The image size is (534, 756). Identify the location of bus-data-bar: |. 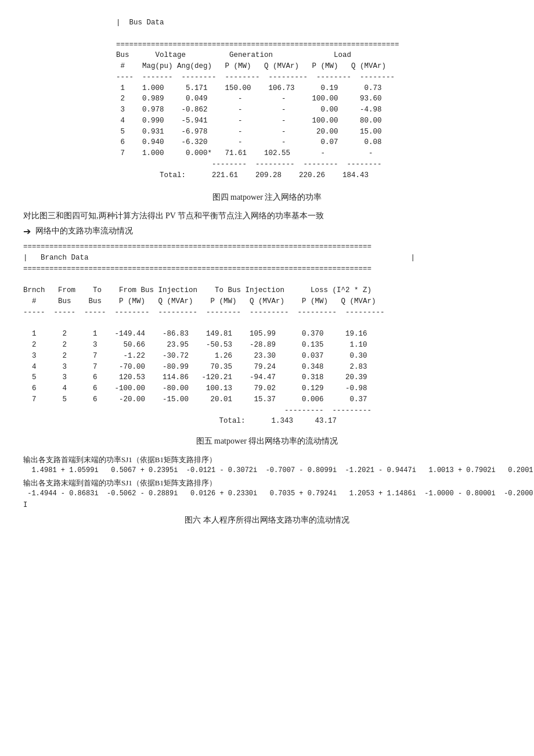
(118, 23).